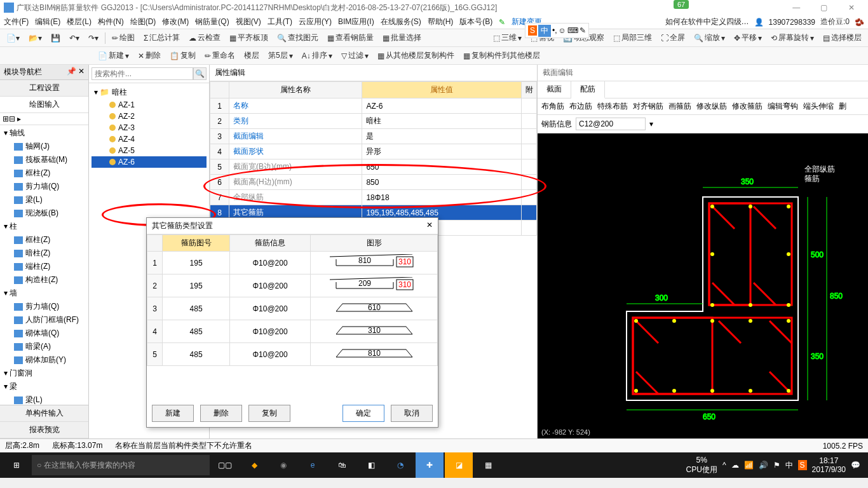 Image resolution: width=868 pixels, height=488 pixels. What do you see at coordinates (36, 38) in the screenshot?
I see `open-file-button: 📂▾` at bounding box center [36, 38].